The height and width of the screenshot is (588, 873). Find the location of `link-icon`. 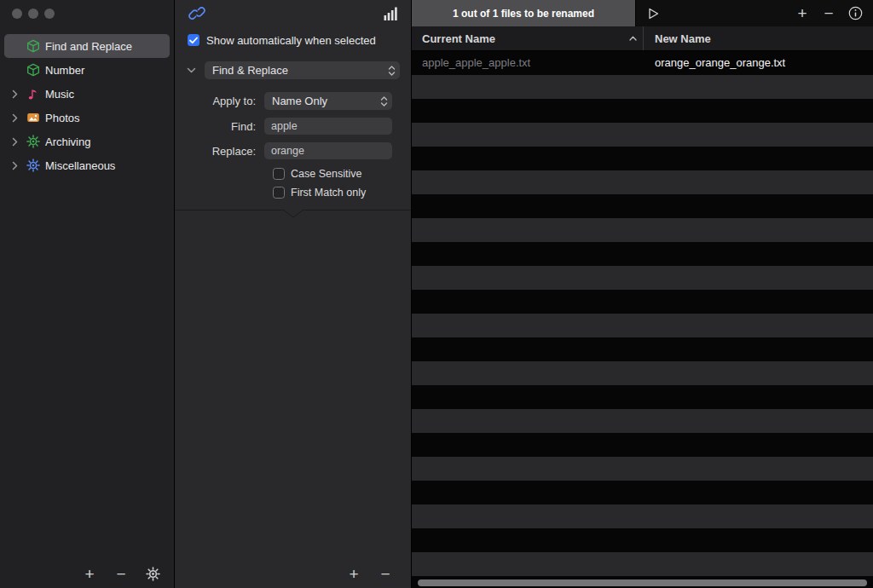

link-icon is located at coordinates (197, 14).